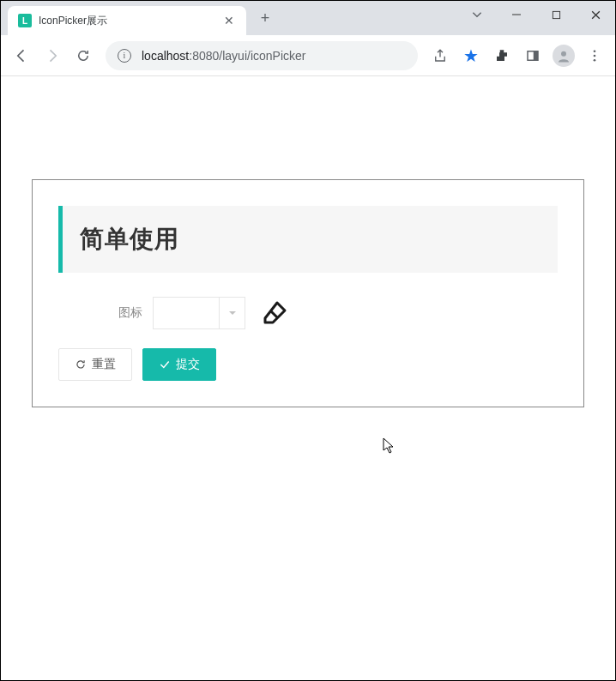 The image size is (616, 681). I want to click on dropdown-toggle, so click(232, 313).